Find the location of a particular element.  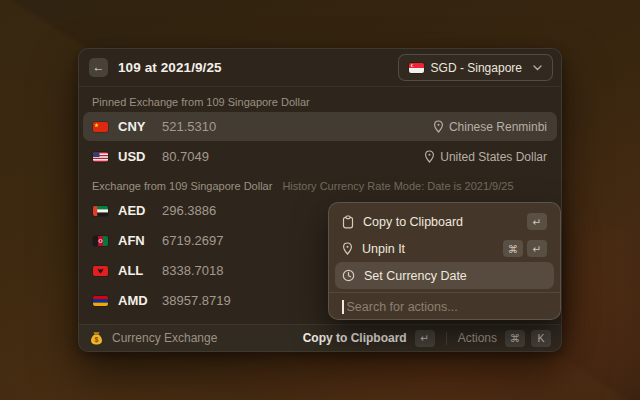

exchange-section-subtitle: History Currency Rate Mode: Date is 2021… is located at coordinates (398, 186).